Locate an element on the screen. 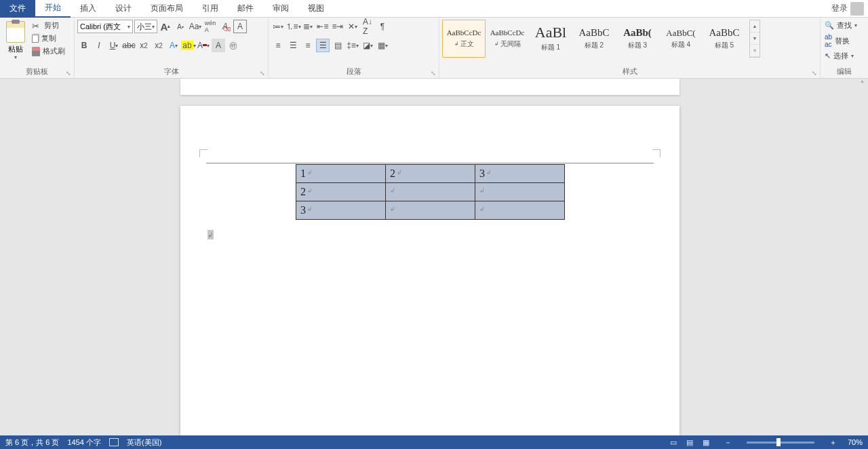 The height and width of the screenshot is (449, 868). indent-increase-button: ≡⇥ is located at coordinates (338, 26).